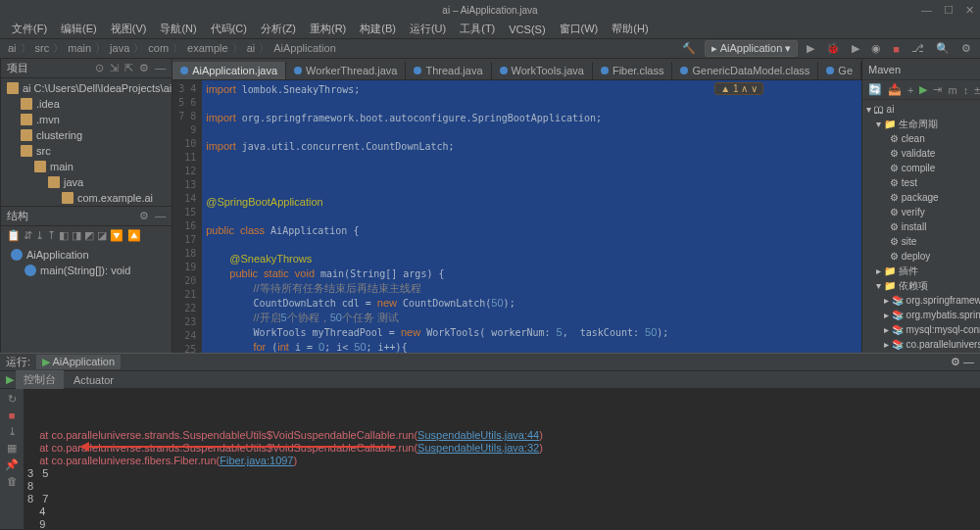  I want to click on menu-item: 帮助(H), so click(629, 29).